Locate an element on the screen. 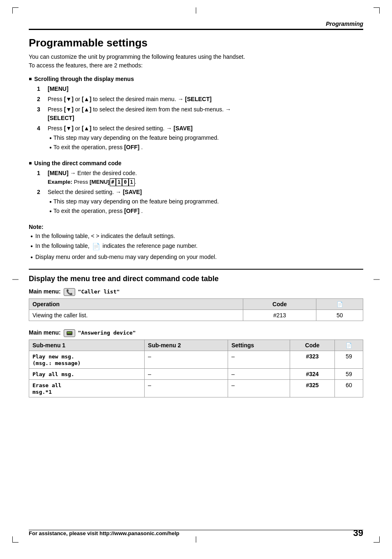 This screenshot has width=392, height=559. side-left-mark is located at coordinates (16, 280).